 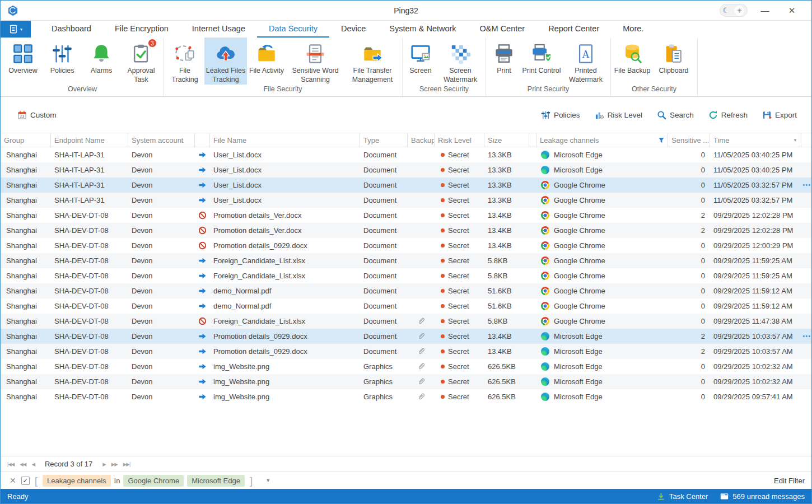 I want to click on column-header-sensitive: Sensitive ..., so click(x=689, y=140).